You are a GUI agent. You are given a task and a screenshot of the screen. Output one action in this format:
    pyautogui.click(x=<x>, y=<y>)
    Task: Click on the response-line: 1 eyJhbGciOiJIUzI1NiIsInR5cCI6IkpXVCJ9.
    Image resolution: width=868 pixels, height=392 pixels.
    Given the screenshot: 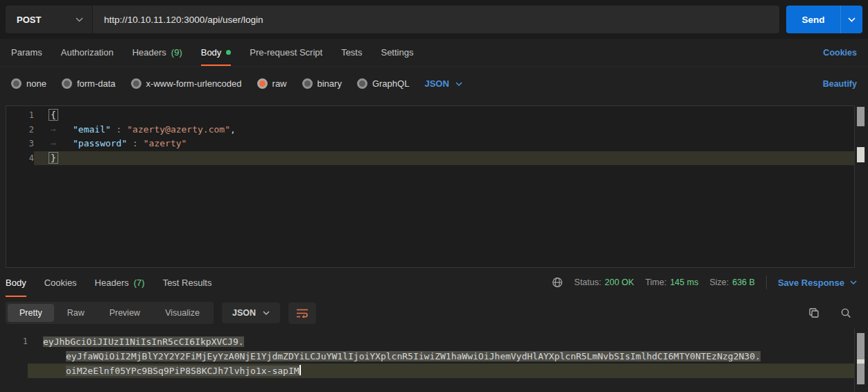 What is the action you would take?
    pyautogui.click(x=434, y=341)
    